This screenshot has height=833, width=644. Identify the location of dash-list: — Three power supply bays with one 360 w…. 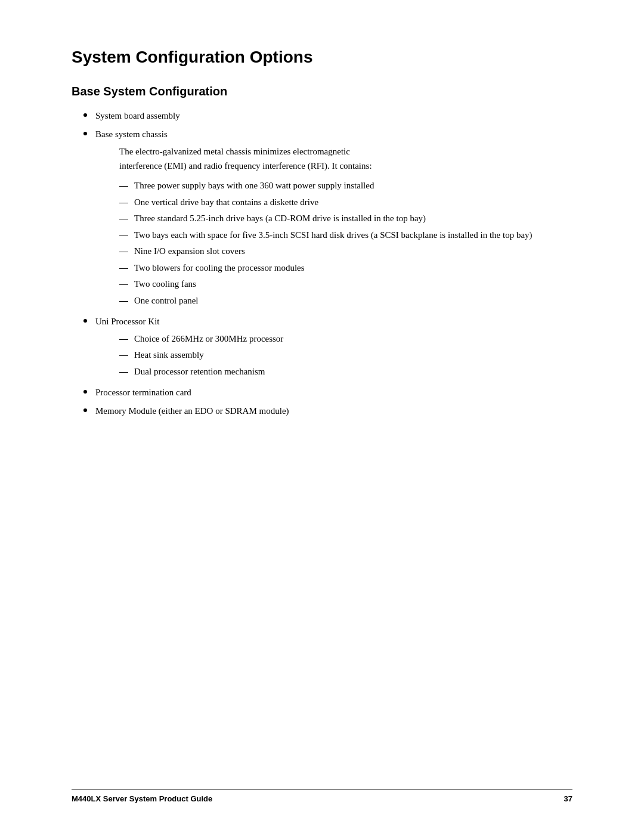
(334, 243).